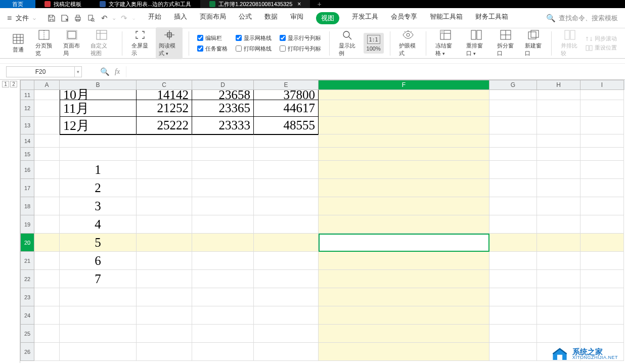 Image resolution: width=625 pixels, height=364 pixels. I want to click on menu-view: 视图, so click(328, 18).